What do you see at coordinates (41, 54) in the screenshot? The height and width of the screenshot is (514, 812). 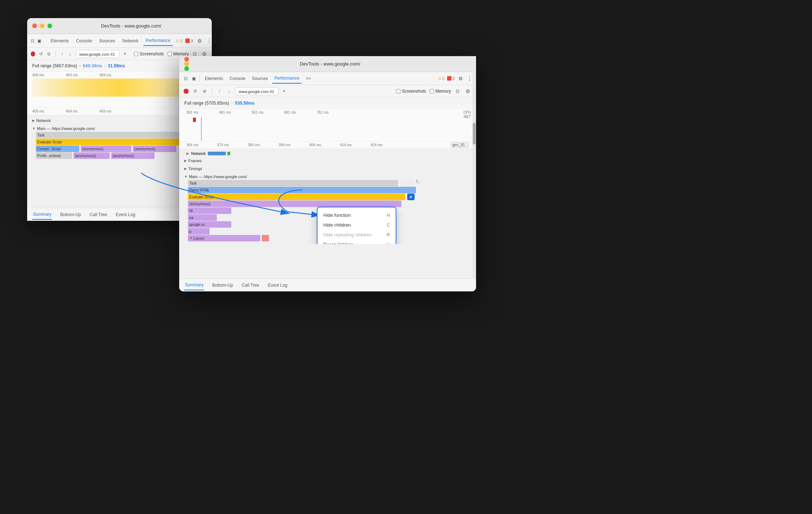 I see `reload-icon: ↺` at bounding box center [41, 54].